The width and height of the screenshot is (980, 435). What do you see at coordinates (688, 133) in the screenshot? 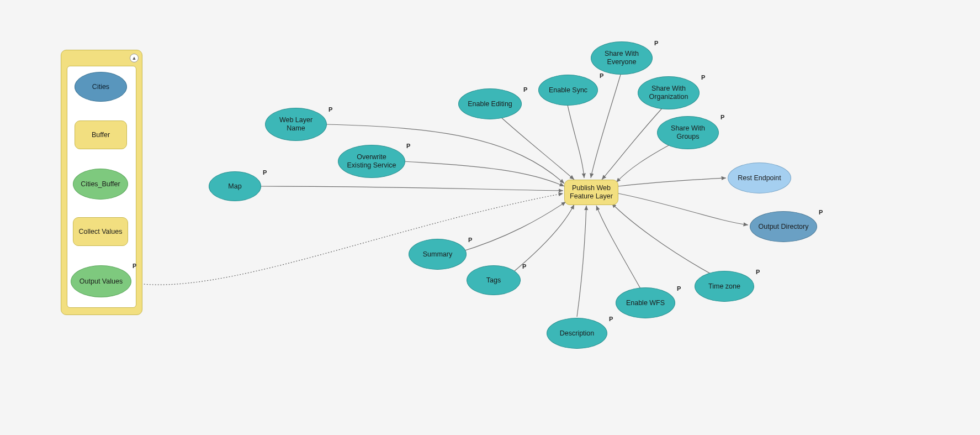
I see `node-label: Share With Groups` at bounding box center [688, 133].